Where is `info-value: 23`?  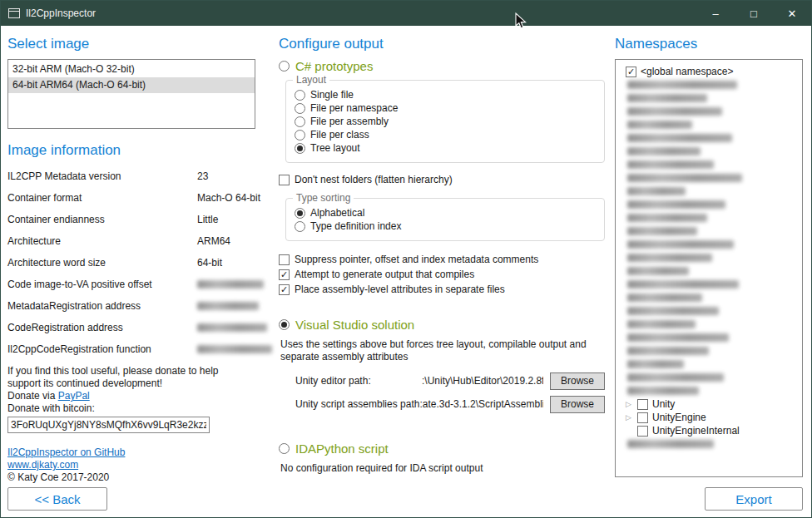 info-value: 23 is located at coordinates (235, 176).